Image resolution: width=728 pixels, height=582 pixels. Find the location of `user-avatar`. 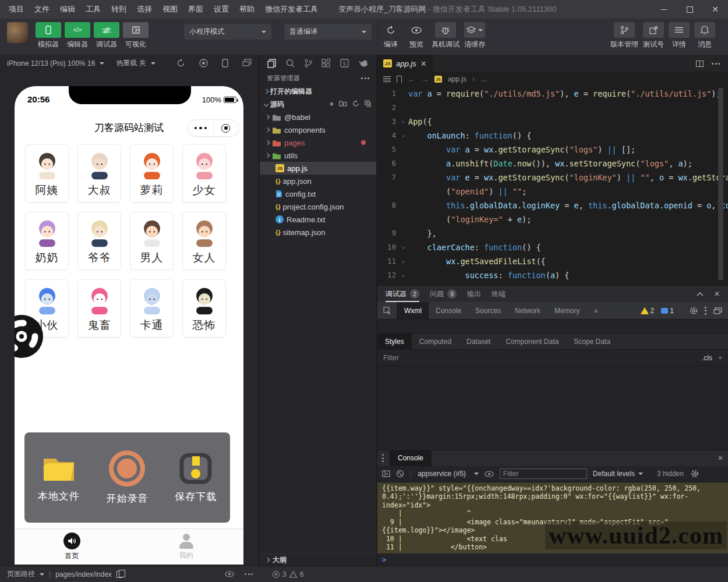

user-avatar is located at coordinates (17, 33).